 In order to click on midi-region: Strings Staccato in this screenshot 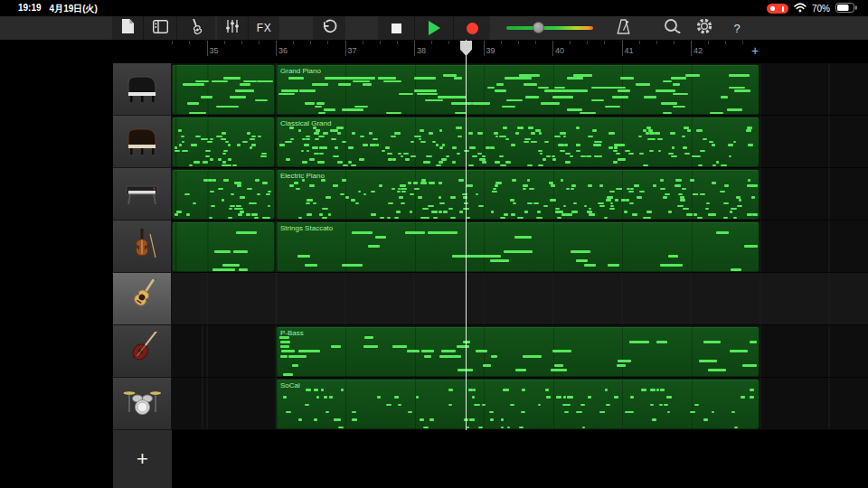, I will do `click(517, 247)`.